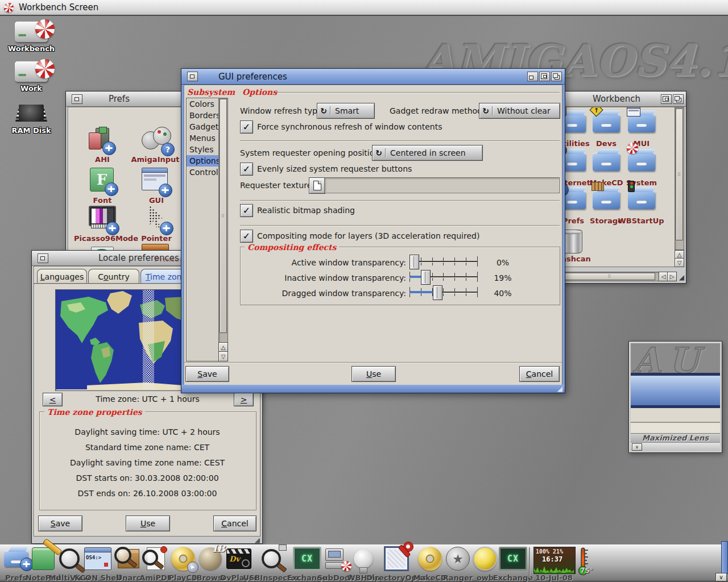 The width and height of the screenshot is (728, 582). Describe the element at coordinates (202, 138) in the screenshot. I see `list-item-menus: Menus` at that location.